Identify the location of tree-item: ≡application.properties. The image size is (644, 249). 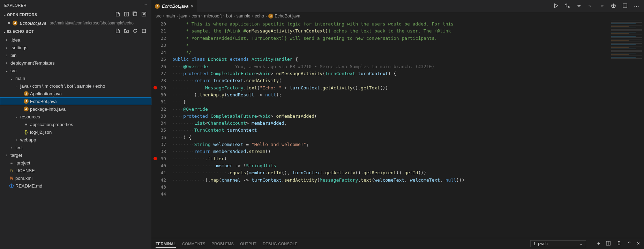
(76, 124).